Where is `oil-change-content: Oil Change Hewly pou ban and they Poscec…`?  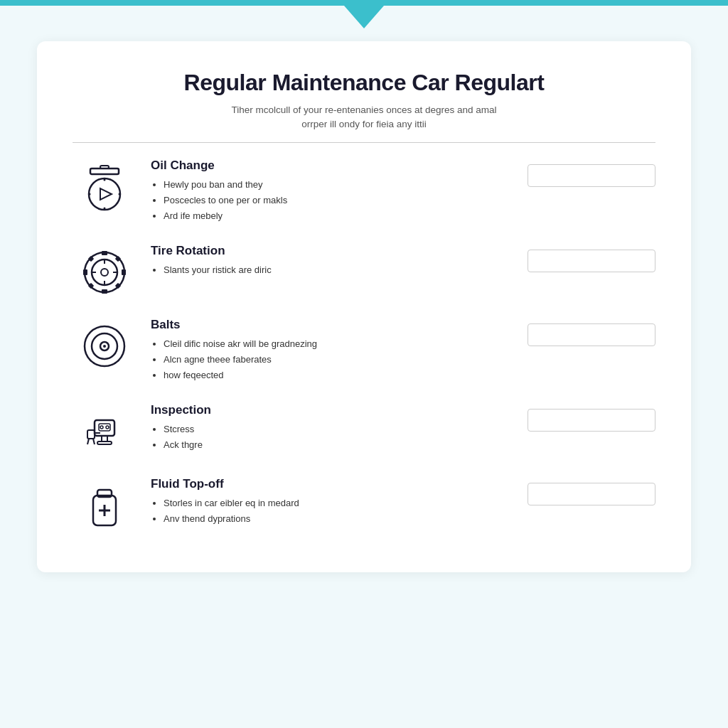
oil-change-content: Oil Change Hewly pou ban and they Poscec… is located at coordinates (332, 191).